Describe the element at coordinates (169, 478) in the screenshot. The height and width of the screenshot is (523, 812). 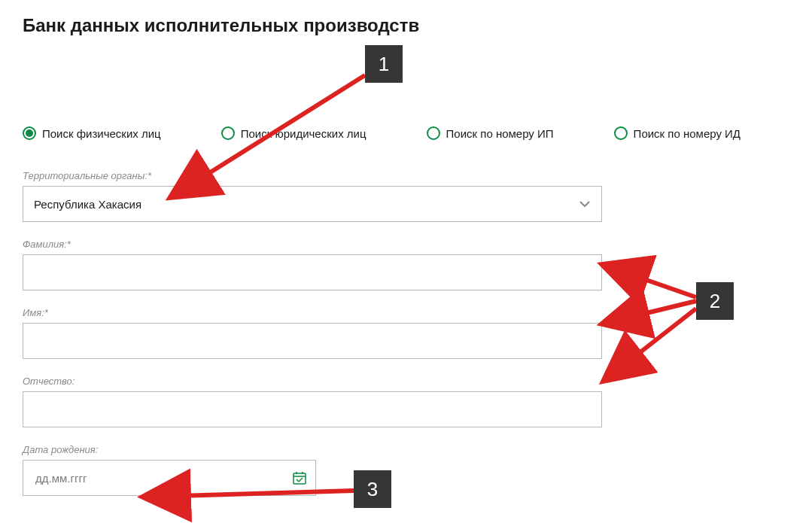
I see `birthdate-input` at that location.